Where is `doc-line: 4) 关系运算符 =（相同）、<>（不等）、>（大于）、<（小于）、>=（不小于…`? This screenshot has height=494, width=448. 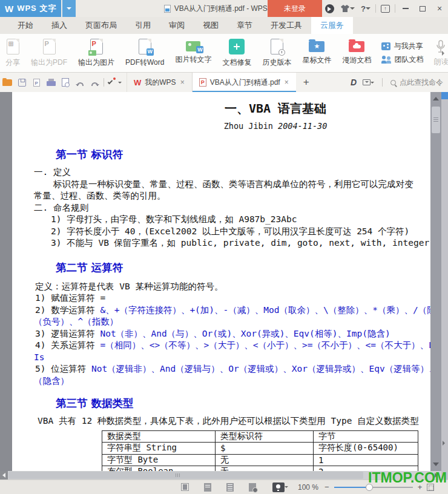
doc-line: 4) 关系运算符 =（相同）、<>（不等）、>（大于）、<（小于）、>=（不小于… is located at coordinates (242, 346).